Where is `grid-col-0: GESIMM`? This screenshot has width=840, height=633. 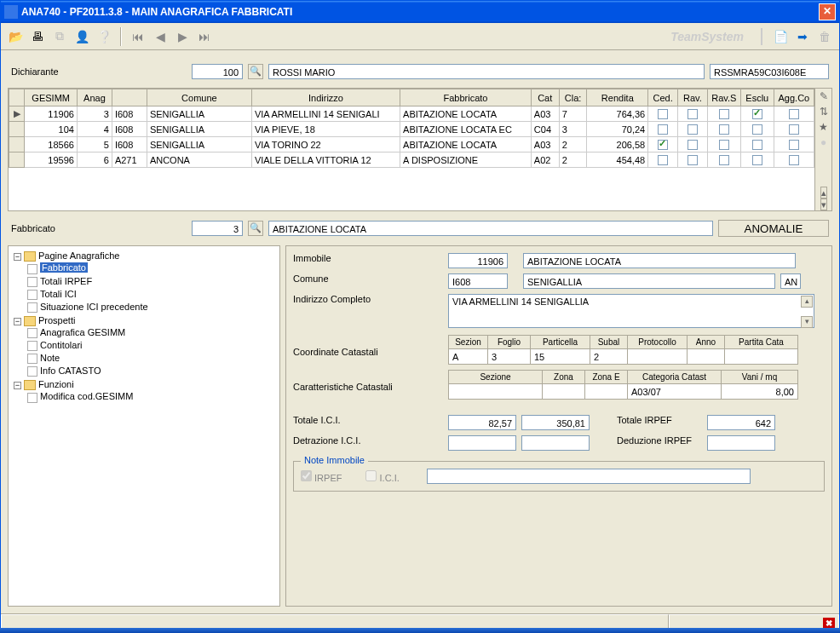
grid-col-0: GESIMM is located at coordinates (51, 98).